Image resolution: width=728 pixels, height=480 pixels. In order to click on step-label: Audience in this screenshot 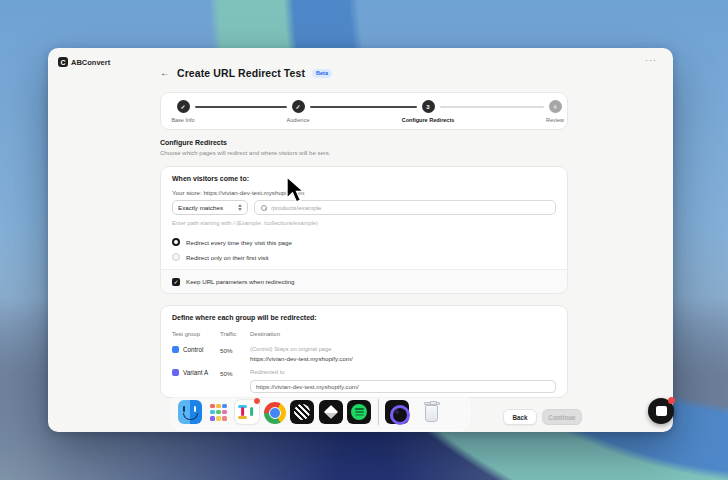, I will do `click(298, 120)`.